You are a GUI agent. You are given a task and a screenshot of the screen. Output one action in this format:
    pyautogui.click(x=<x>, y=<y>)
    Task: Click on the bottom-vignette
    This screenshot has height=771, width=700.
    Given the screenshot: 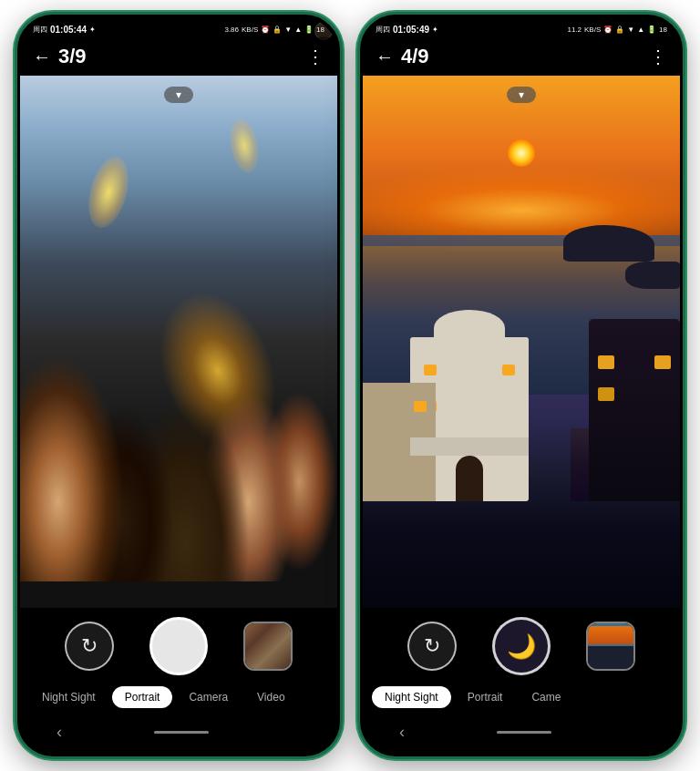 What is the action you would take?
    pyautogui.click(x=521, y=590)
    